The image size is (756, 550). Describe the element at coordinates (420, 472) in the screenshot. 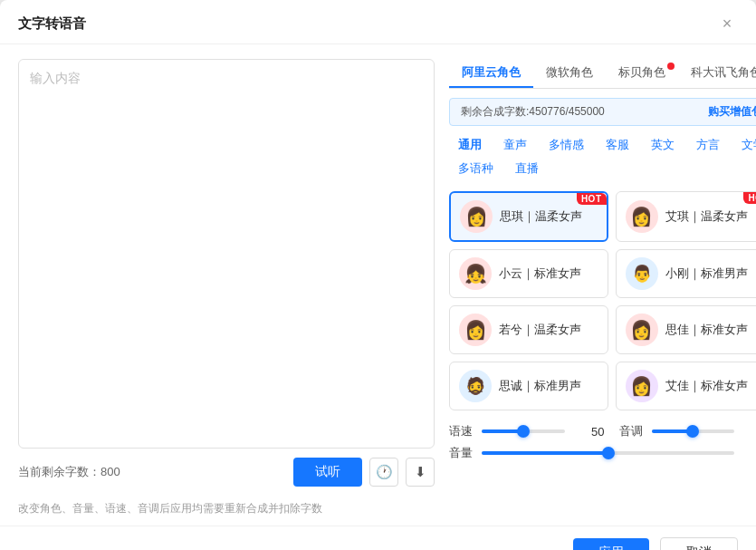

I see `download-button: ⬇` at that location.